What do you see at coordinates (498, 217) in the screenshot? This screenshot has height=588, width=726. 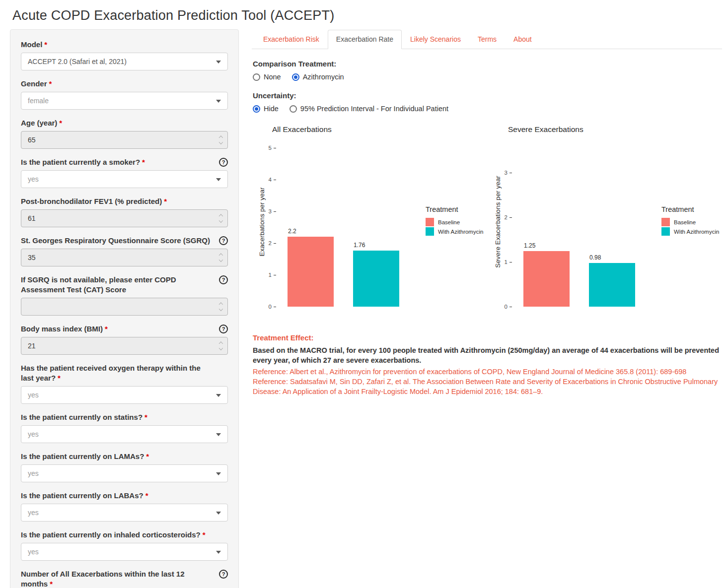 I see `y-tick-label: 2` at bounding box center [498, 217].